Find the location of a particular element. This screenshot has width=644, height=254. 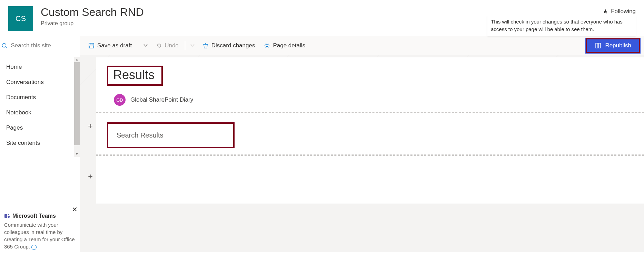

search-results-highlight-box: Search Results is located at coordinates (171, 135).